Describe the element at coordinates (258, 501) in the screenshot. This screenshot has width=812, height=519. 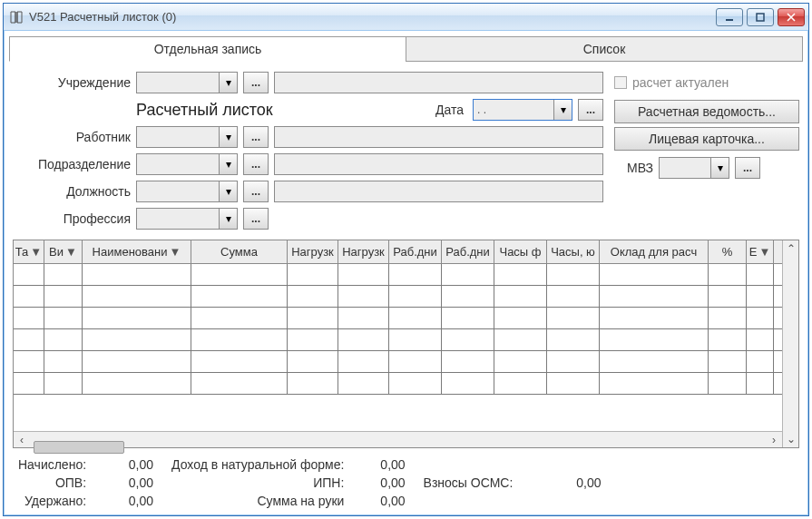
I see `total-net-label: Сумма на руки` at that location.